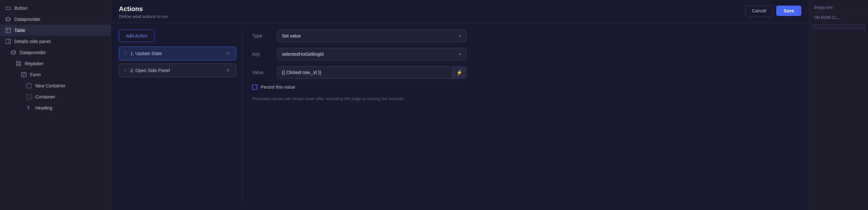 The image size is (868, 210). What do you see at coordinates (144, 12) in the screenshot?
I see `actions-title-group: Actions Define what actions to run.` at bounding box center [144, 12].